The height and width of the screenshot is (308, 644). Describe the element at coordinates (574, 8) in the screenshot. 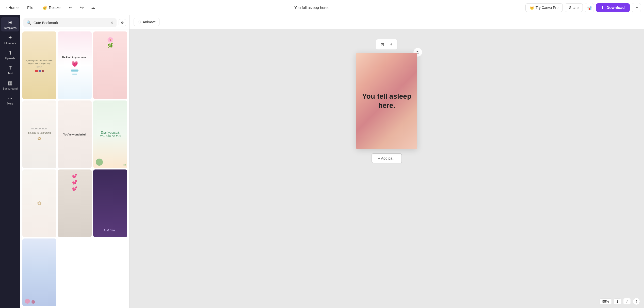

I see `share-button: Share` at that location.